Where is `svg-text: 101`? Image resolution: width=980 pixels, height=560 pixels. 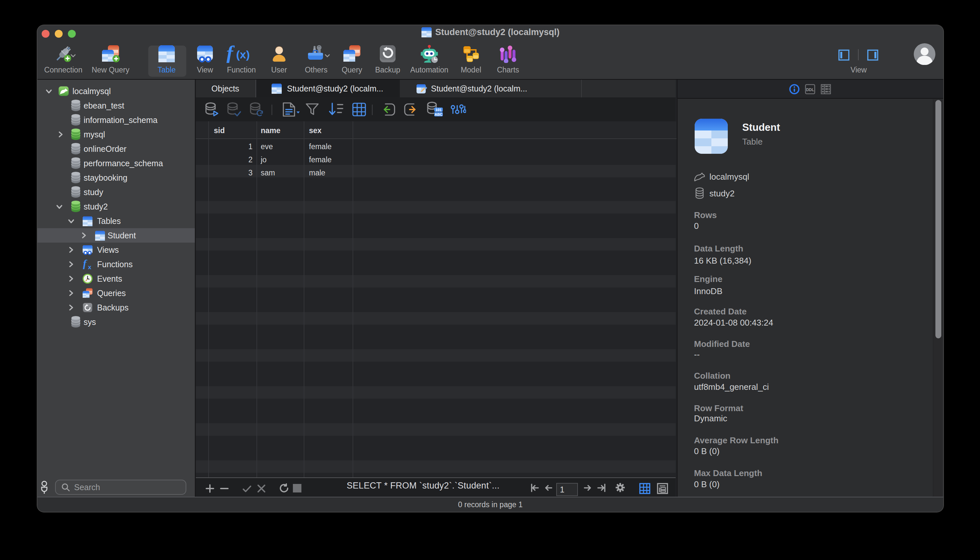 svg-text: 101 is located at coordinates (438, 110).